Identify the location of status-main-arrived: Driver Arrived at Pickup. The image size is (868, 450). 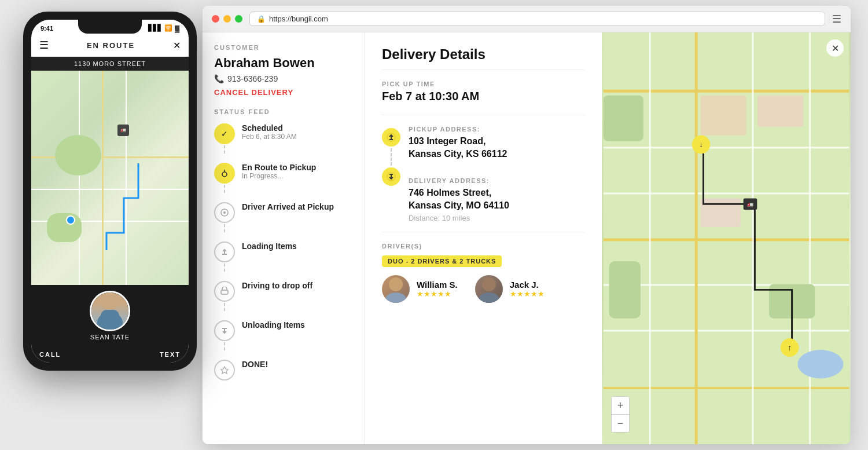
(297, 207).